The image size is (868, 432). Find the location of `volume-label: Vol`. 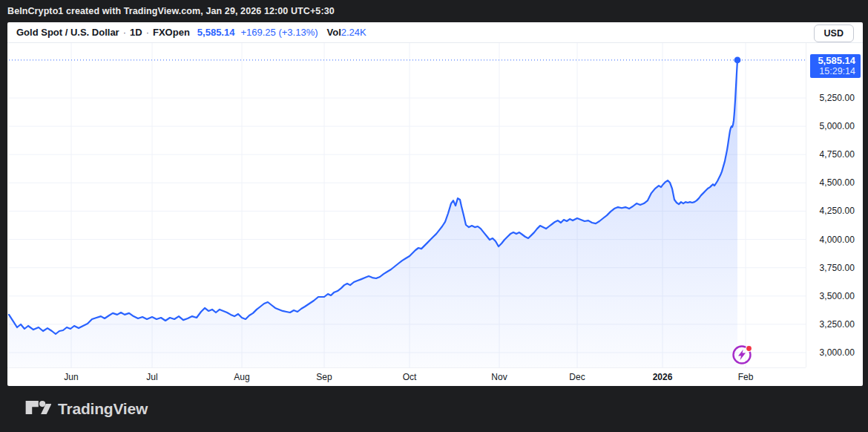

volume-label: Vol is located at coordinates (334, 33).